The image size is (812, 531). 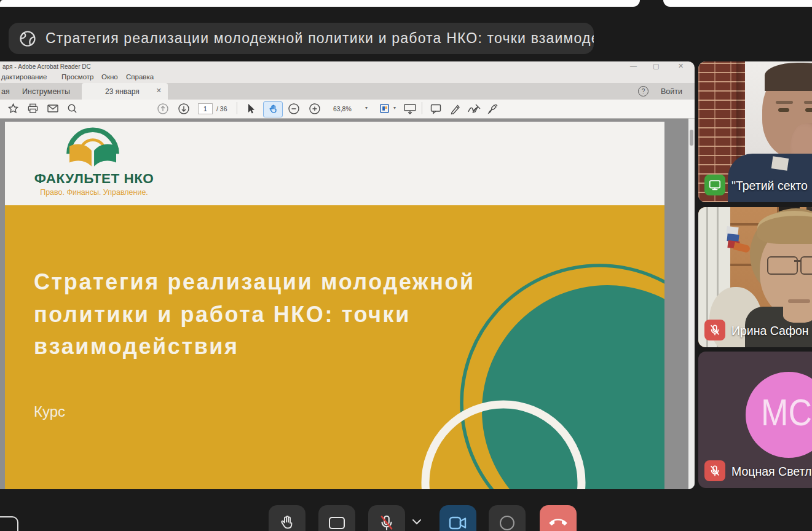 I want to click on page-fit-caret-icon: ▾, so click(x=395, y=108).